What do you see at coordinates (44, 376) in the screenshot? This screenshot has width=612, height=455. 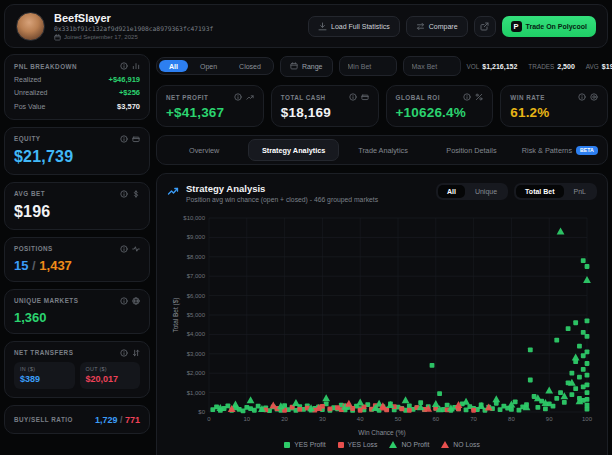 I see `transfers-in-box: IN ($) $389` at bounding box center [44, 376].